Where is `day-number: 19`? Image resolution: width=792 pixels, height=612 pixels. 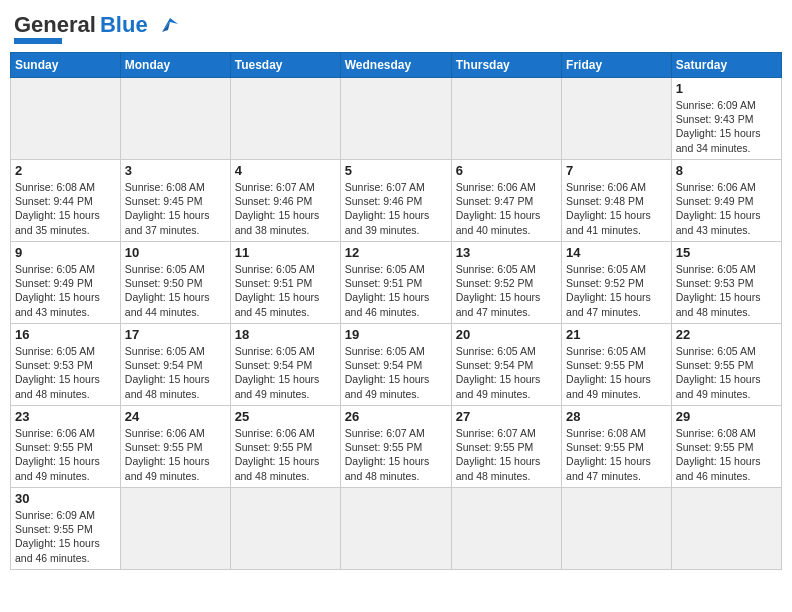
day-number: 19 is located at coordinates (396, 334).